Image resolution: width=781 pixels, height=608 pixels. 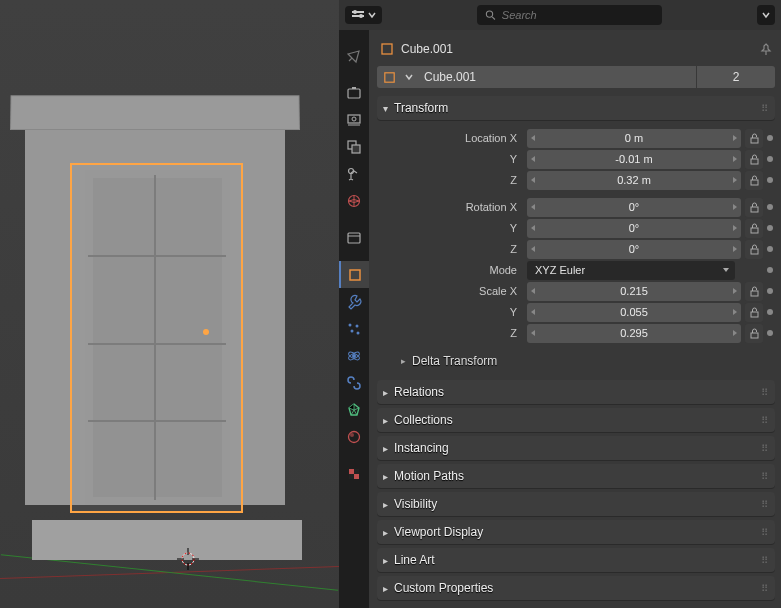 I want to click on lock-location-z, so click(x=754, y=180).